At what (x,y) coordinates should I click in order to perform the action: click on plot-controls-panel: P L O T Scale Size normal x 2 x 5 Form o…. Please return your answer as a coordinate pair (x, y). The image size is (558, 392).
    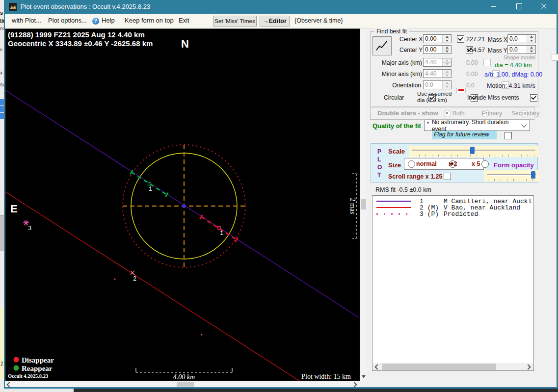
    Looking at the image, I should click on (454, 163).